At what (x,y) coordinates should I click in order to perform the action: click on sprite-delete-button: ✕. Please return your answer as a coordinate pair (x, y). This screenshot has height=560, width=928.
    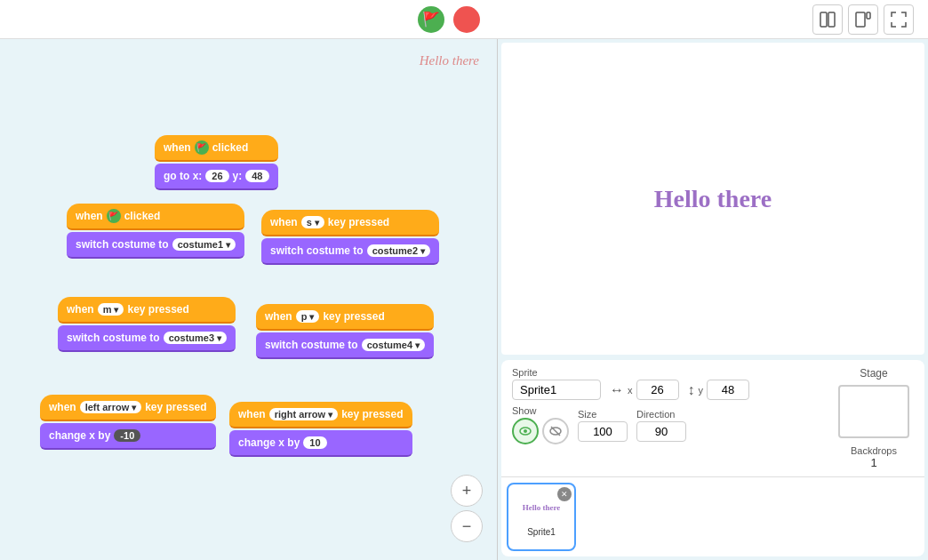
    Looking at the image, I should click on (564, 494).